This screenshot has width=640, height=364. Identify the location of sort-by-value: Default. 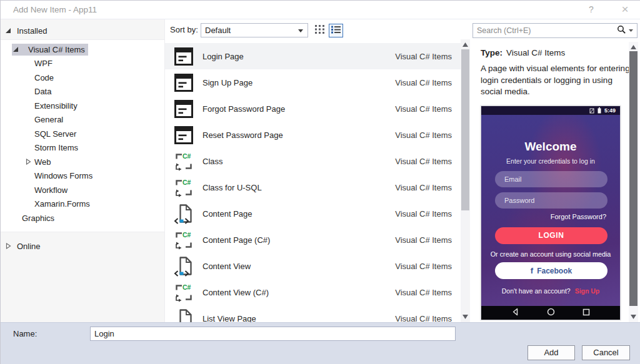
(218, 30).